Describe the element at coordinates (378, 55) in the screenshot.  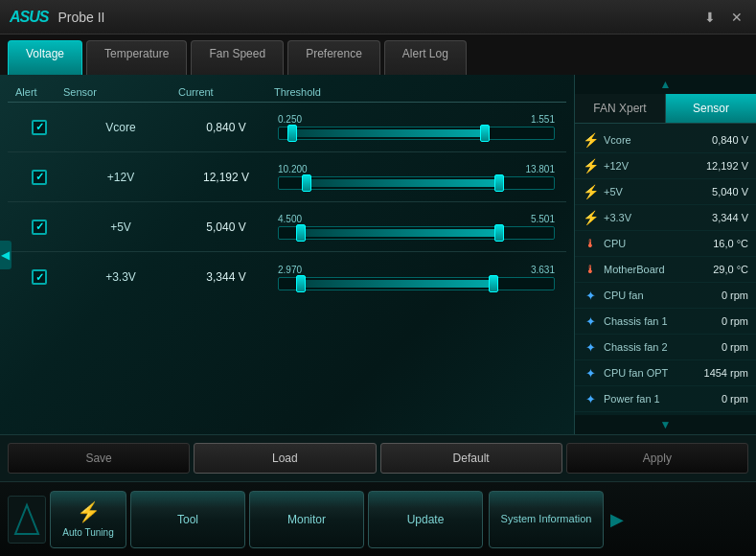
I see `tab-bar: Voltage Temperature Fan Speed Preference…` at that location.